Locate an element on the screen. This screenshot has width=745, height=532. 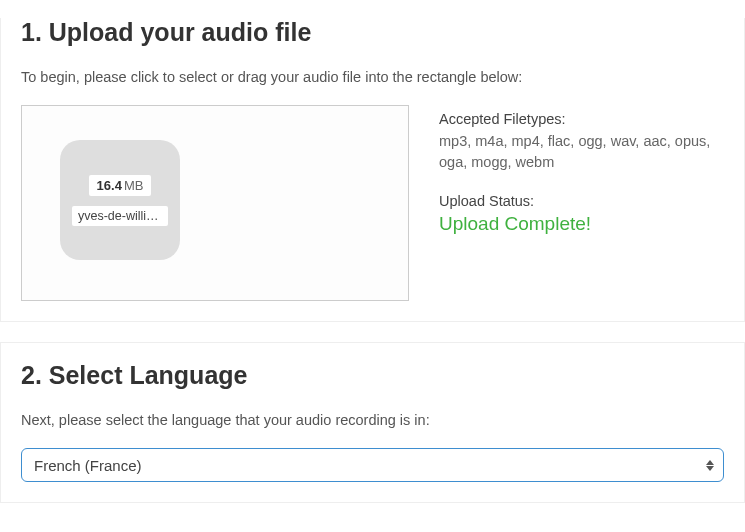
upload-instruction: To begin, please click to select or drag… is located at coordinates (372, 77).